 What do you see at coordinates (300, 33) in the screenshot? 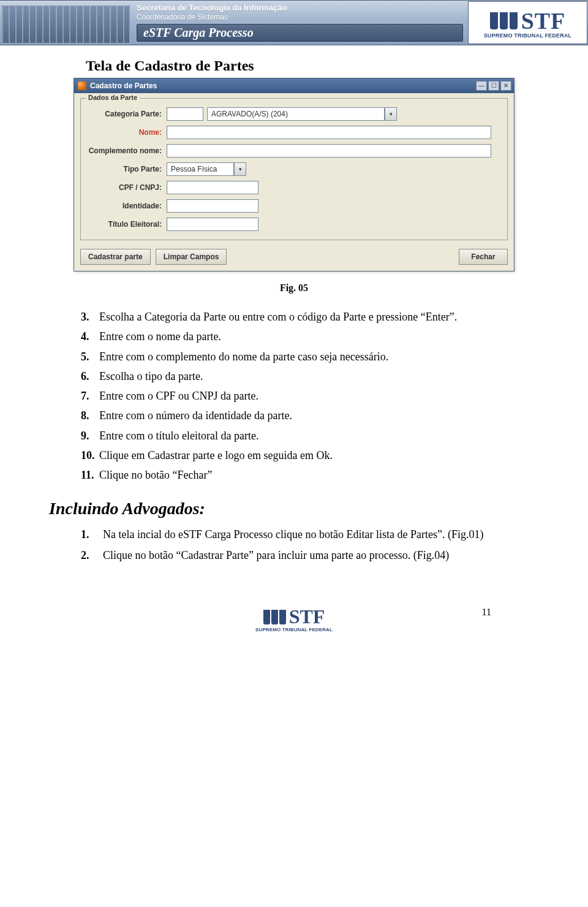
I see `banner-title: eSTF Carga Processo` at bounding box center [300, 33].